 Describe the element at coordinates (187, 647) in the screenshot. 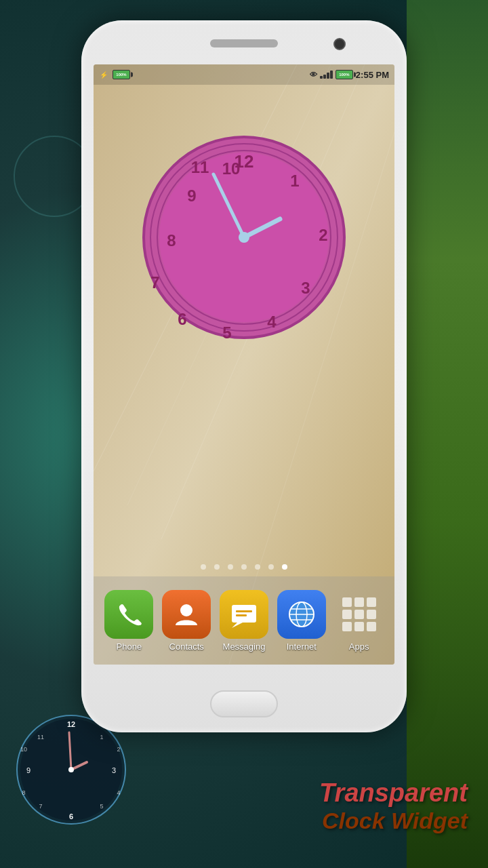

I see `contacts-label: Contacts` at that location.